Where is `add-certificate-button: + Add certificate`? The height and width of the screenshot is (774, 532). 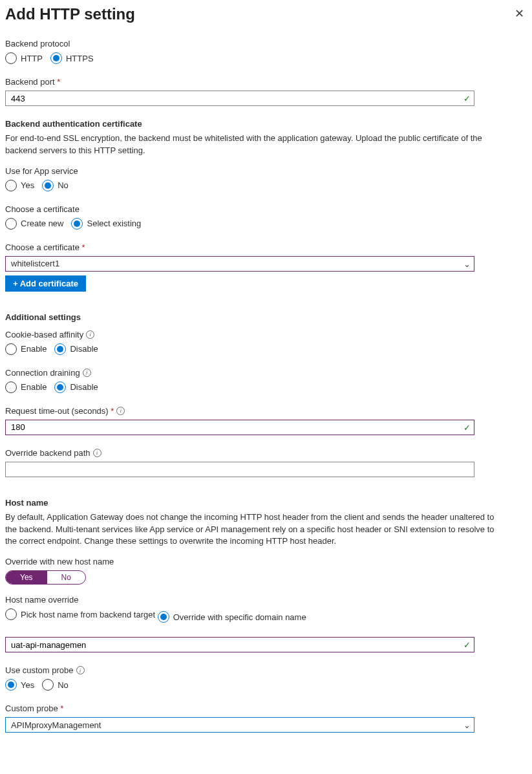 add-certificate-button: + Add certificate is located at coordinates (45, 283).